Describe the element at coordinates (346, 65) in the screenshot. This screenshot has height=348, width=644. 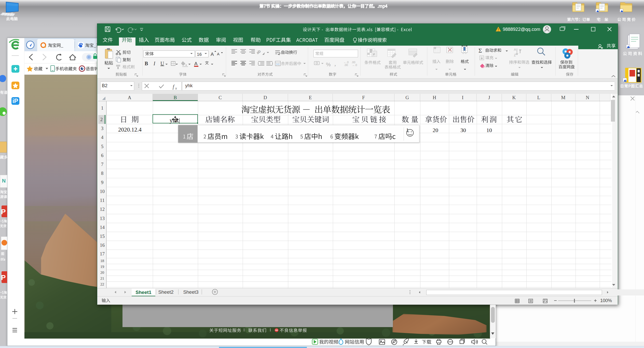
I see `svg-text: .00` at that location.